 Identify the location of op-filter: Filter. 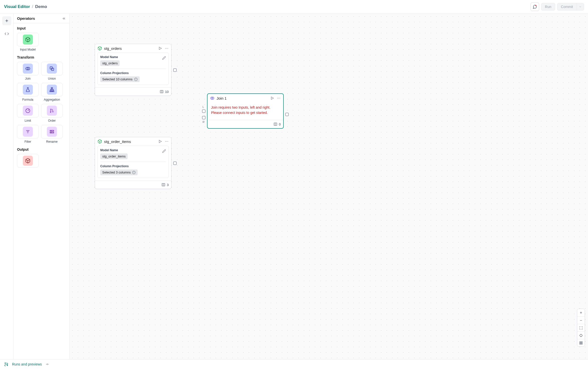
(28, 134).